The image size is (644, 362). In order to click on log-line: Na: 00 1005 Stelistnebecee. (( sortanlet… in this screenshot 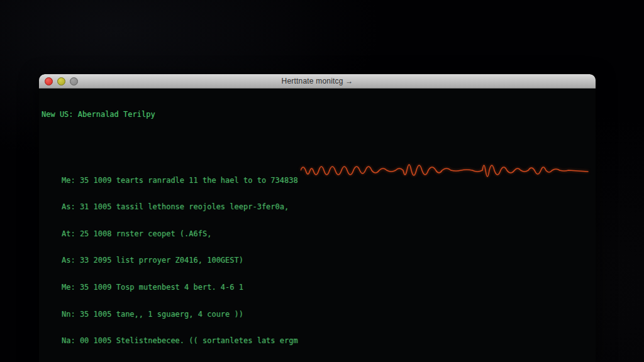, I will do `click(318, 341)`.